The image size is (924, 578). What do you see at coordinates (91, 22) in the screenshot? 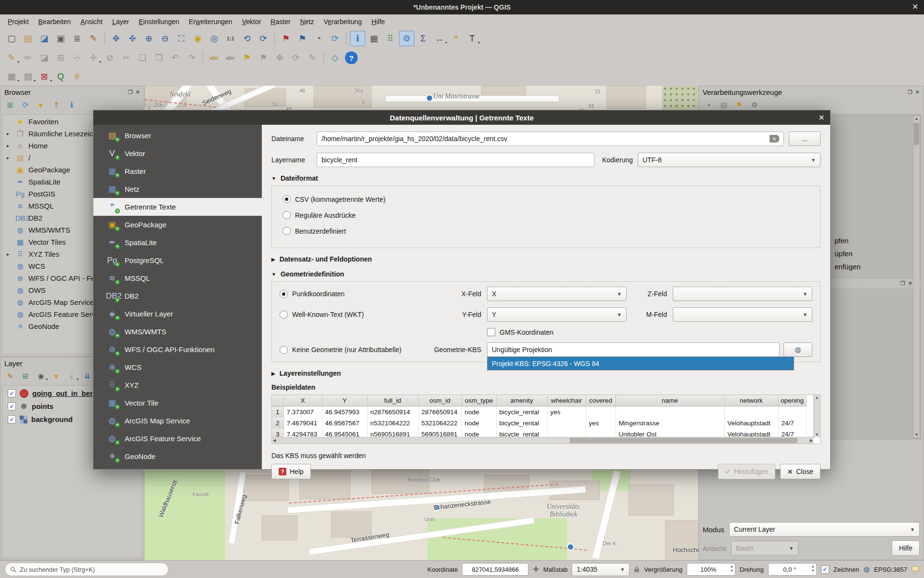
I see `menu-item: Ansicht` at bounding box center [91, 22].